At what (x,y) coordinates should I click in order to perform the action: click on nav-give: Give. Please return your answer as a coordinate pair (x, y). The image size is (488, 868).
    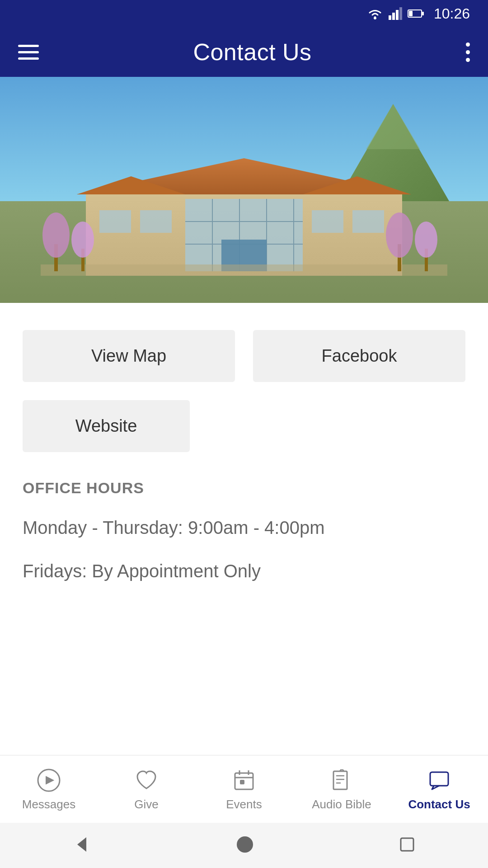
    Looking at the image, I should click on (146, 789).